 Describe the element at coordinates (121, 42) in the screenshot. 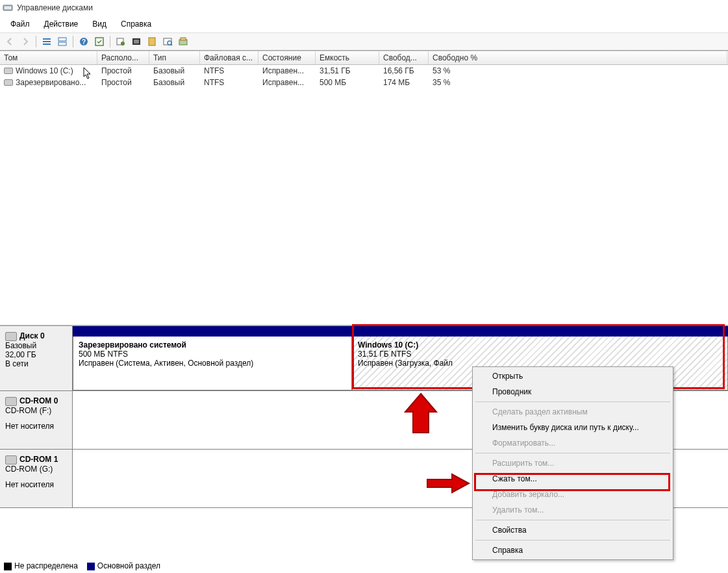

I see `action1-icon` at that location.